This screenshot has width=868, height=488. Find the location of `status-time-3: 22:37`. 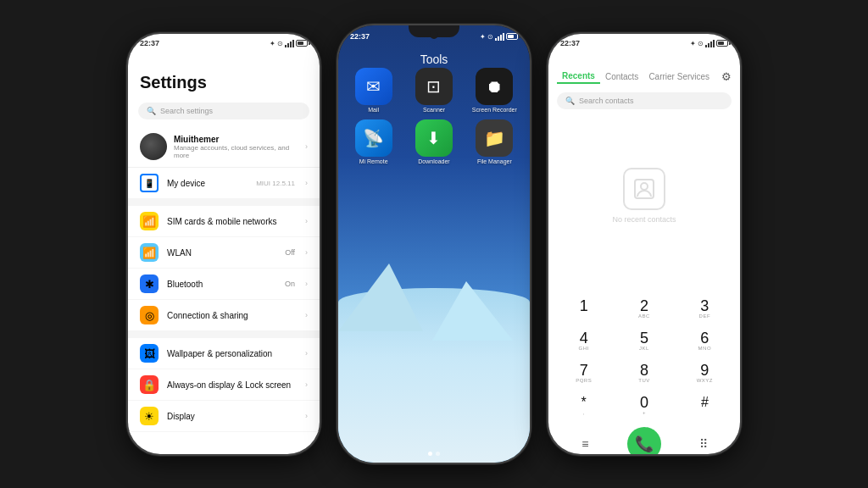

status-time-3: 22:37 is located at coordinates (570, 43).